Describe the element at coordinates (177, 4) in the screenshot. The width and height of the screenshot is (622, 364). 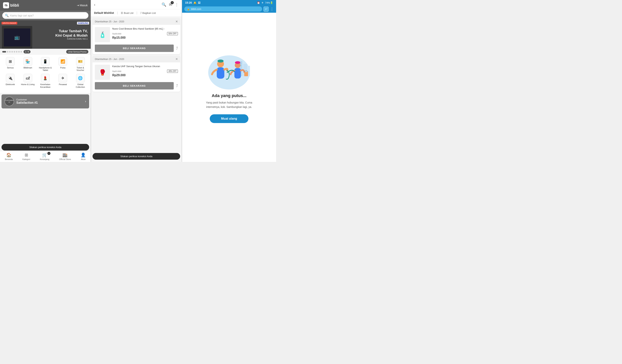
I see `more-icon: ⋮` at that location.